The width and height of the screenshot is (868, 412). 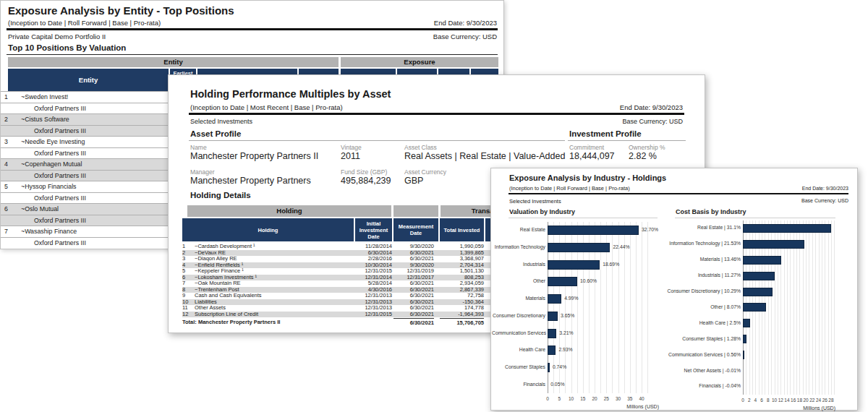 What do you see at coordinates (697, 370) in the screenshot?
I see `category-label: Net Other Assets | -0.01%` at bounding box center [697, 370].